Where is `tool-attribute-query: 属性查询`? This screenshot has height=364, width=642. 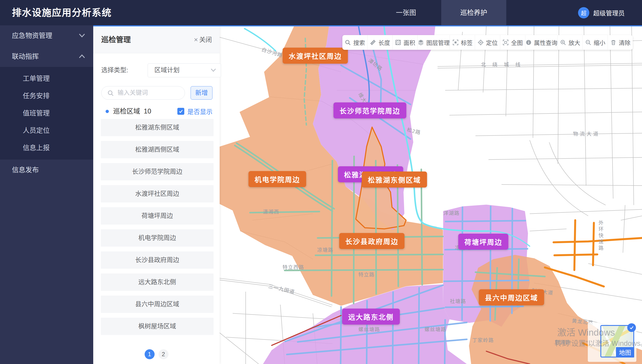
tool-attribute-query: 属性查询 is located at coordinates (542, 42).